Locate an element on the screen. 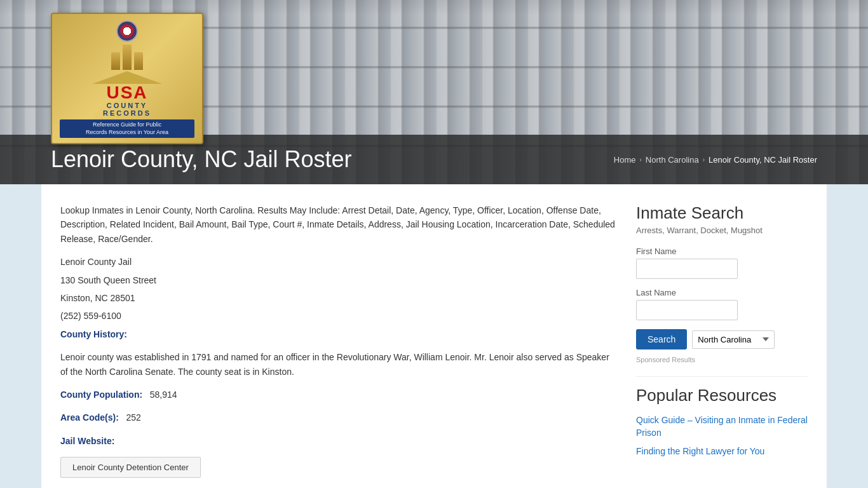 The height and width of the screenshot is (488, 868). address-line2: Kinston, NC 28501 is located at coordinates (339, 298).